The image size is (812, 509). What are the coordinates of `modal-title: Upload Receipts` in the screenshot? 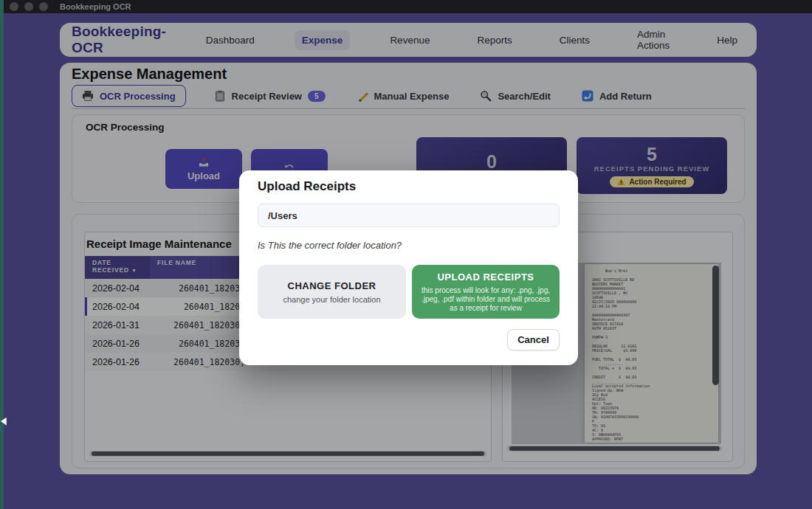 It's located at (307, 187).